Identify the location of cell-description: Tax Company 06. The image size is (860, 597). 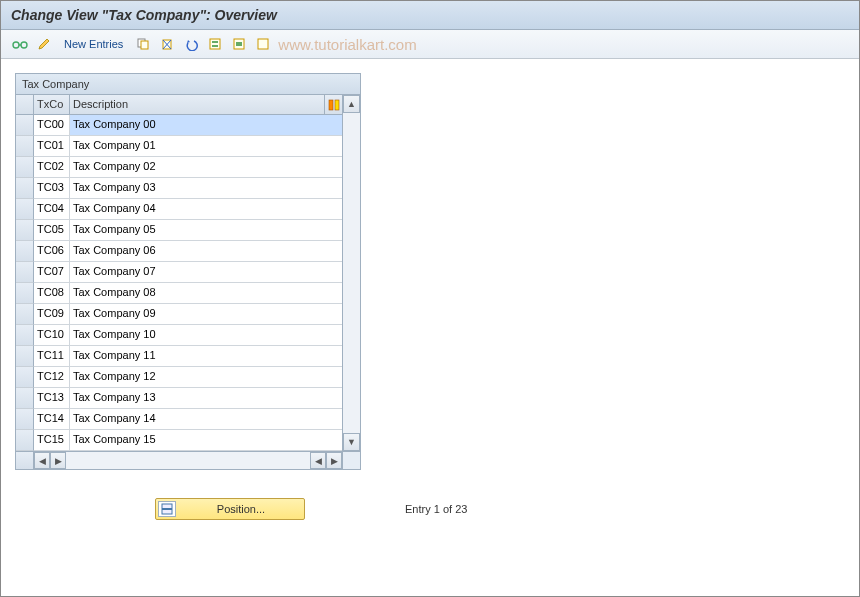
(206, 252).